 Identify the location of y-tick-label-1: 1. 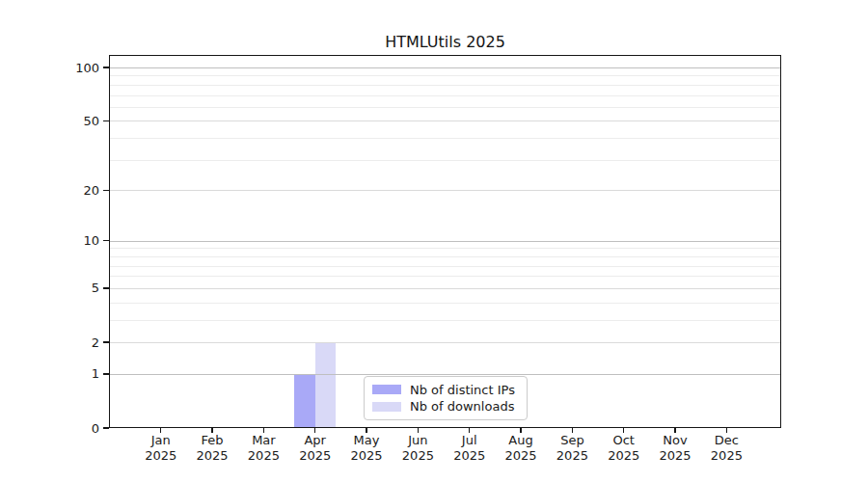
(74, 374).